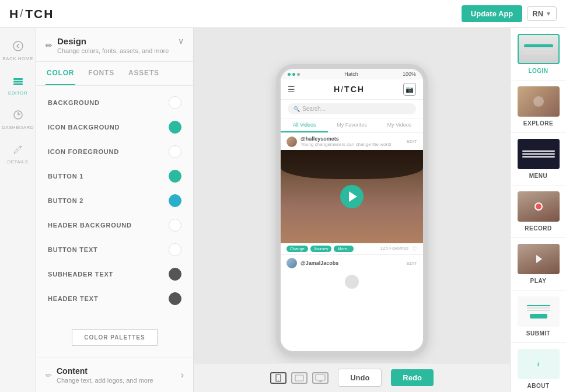  I want to click on search-placeholder: Search..., so click(314, 108).